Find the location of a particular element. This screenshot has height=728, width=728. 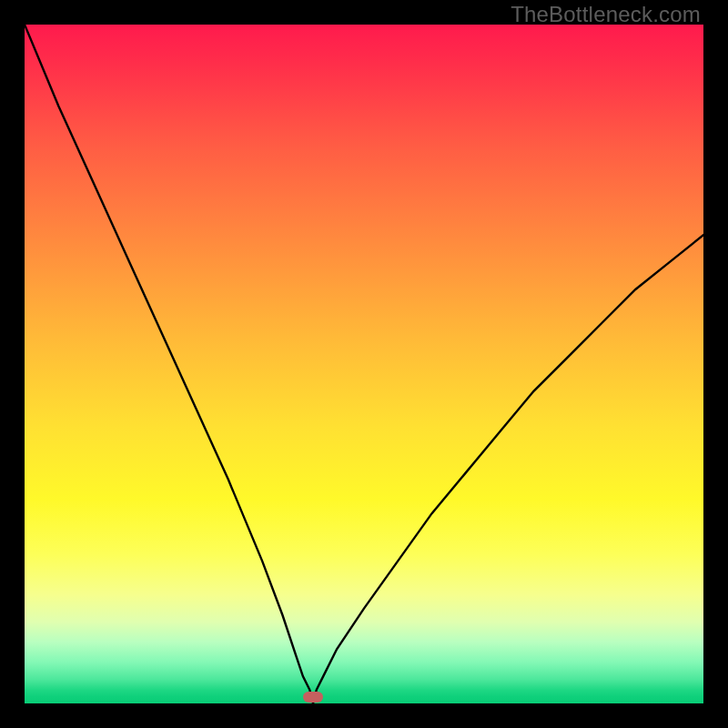

watermark-text: TheBottleneck.com is located at coordinates (606, 15).